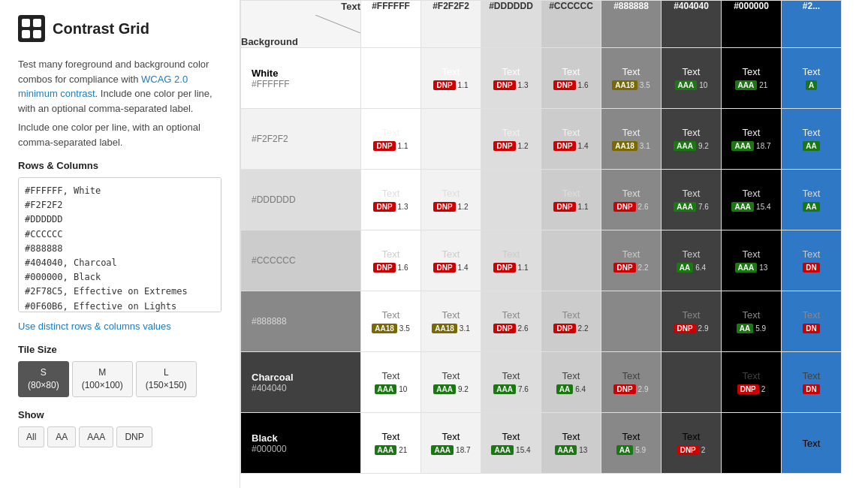 Image resolution: width=868 pixels, height=488 pixels. What do you see at coordinates (752, 200) in the screenshot?
I see `cell-r2-c6: TextAAA15.4` at bounding box center [752, 200].